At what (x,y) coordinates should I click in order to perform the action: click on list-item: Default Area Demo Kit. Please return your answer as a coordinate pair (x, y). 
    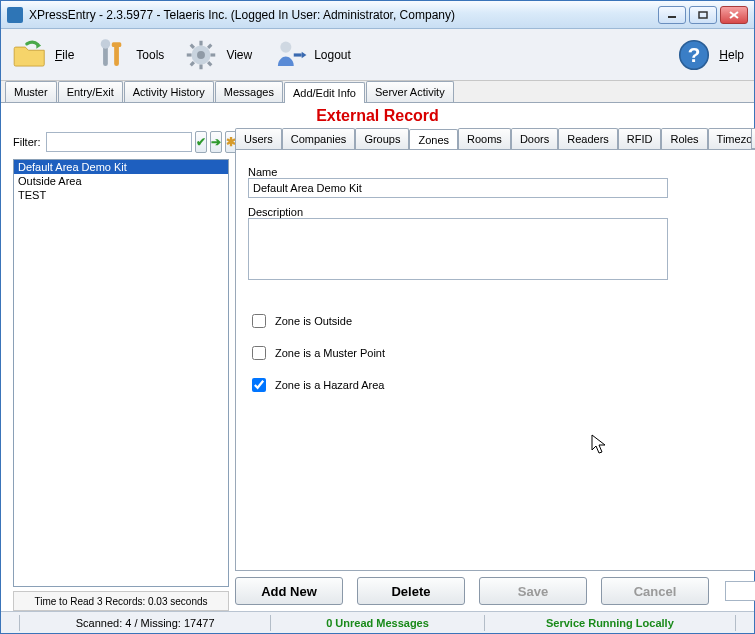
    Looking at the image, I should click on (121, 167).